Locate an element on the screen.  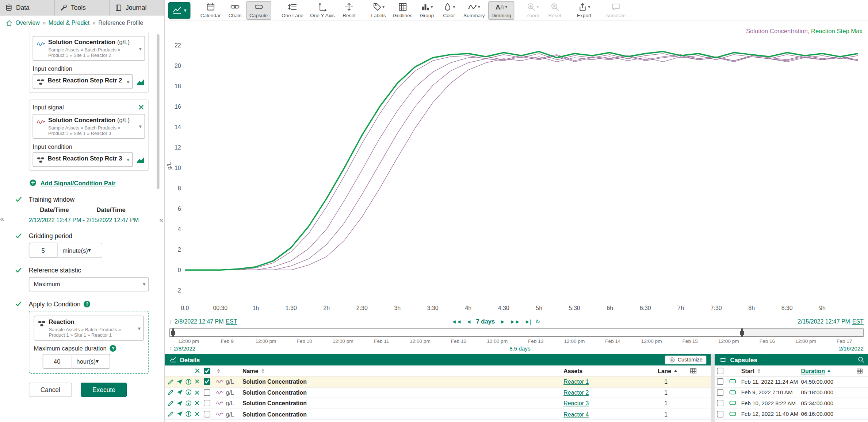
refresh-icon: ↻ is located at coordinates (538, 321).